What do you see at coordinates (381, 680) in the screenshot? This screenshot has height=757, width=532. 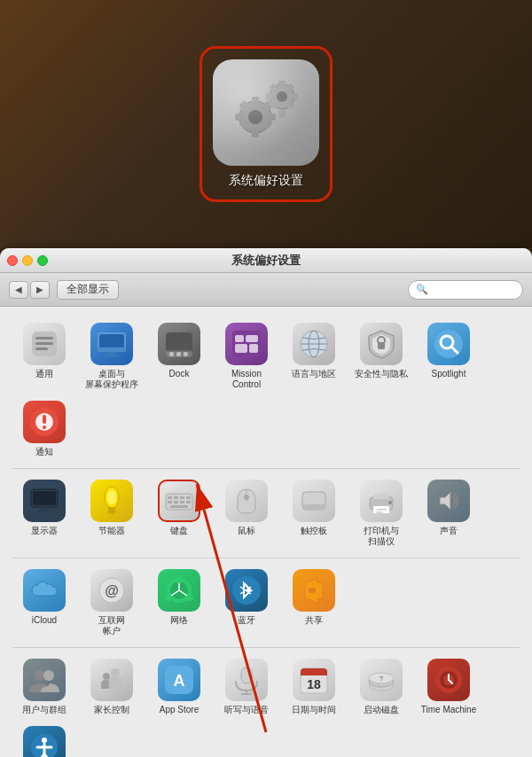 I see `startup-icon: ?` at bounding box center [381, 680].